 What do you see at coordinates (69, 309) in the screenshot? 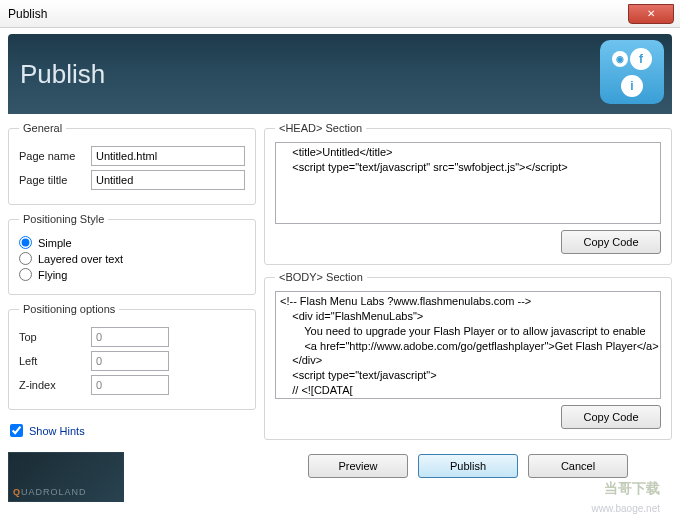
I see `positioning-options-legend: Positioning options` at bounding box center [69, 309].